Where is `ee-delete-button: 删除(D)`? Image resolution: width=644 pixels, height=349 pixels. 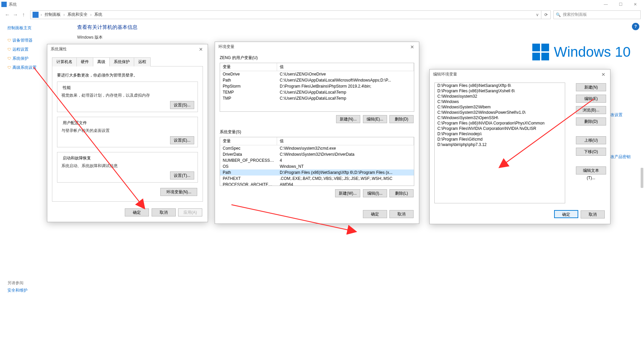
ee-delete-button: 删除(D) is located at coordinates (591, 121).